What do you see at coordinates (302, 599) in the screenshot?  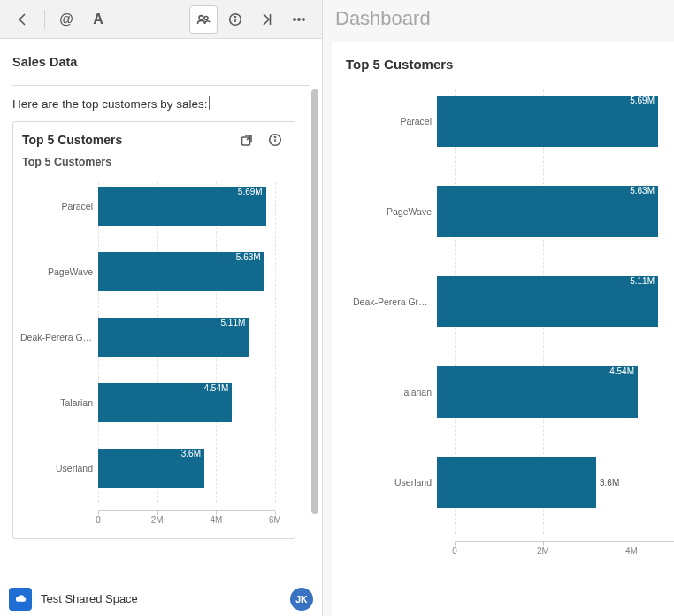 I see `user-avatar: JK` at bounding box center [302, 599].